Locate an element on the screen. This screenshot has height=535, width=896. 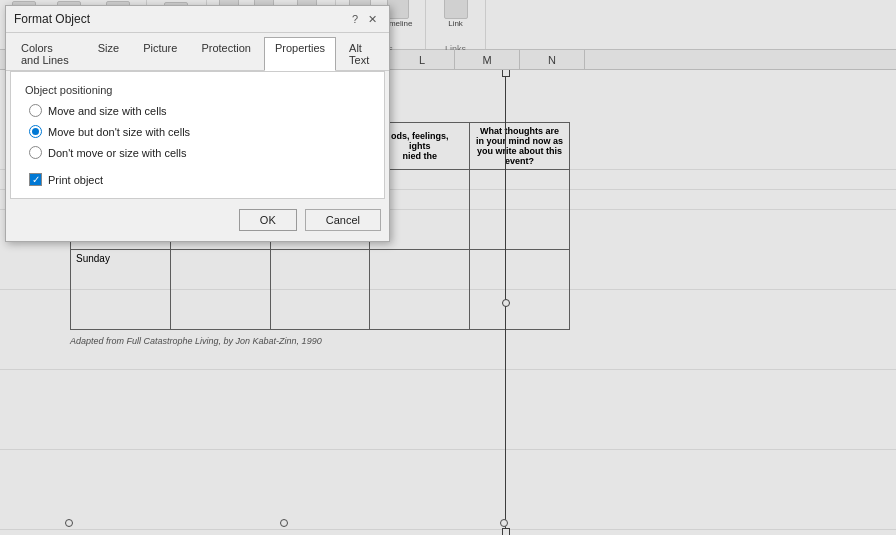
print-object-label: Print object is located at coordinates (76, 180).